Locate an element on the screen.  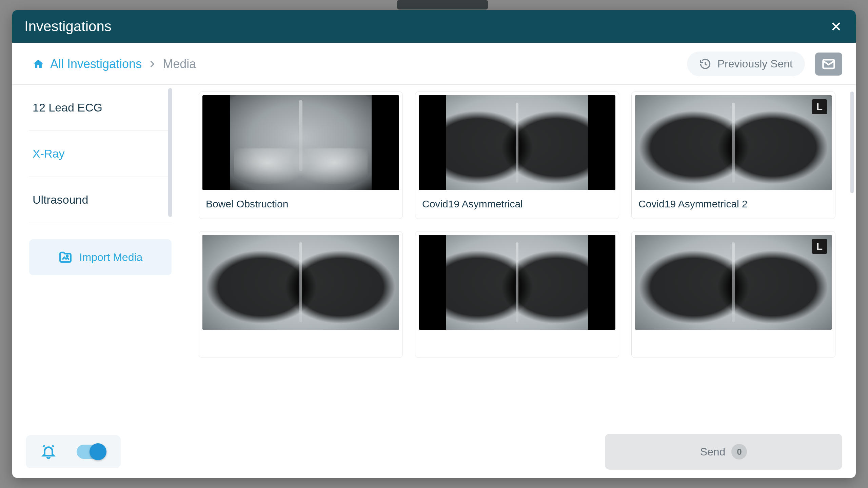
media-label: Covid19 Asymmetrical is located at coordinates (517, 206).